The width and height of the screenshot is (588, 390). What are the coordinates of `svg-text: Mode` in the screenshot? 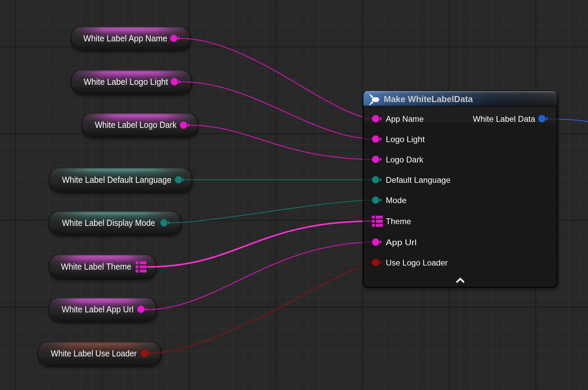 It's located at (396, 200).